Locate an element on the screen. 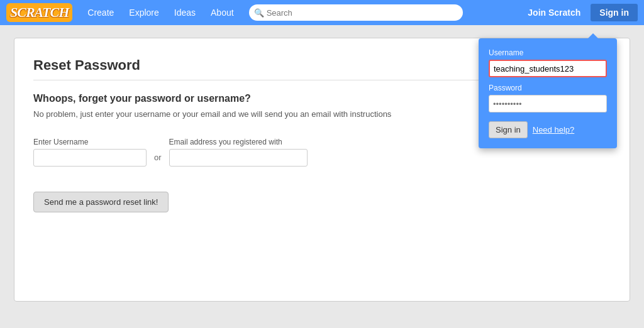  nav-about: About is located at coordinates (223, 13).